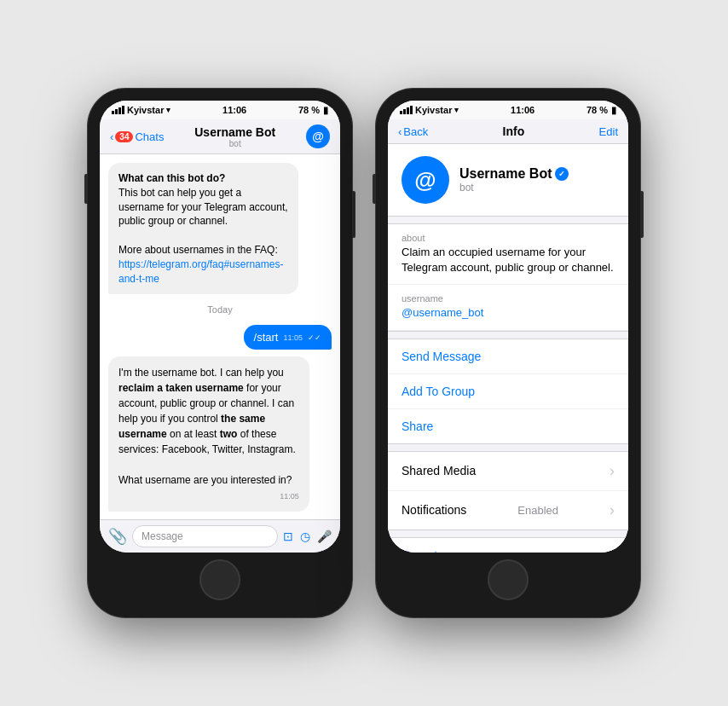 This screenshot has height=706, width=728. Describe the element at coordinates (220, 338) in the screenshot. I see `user-message-wrap: /start 11:05 ✓✓` at that location.